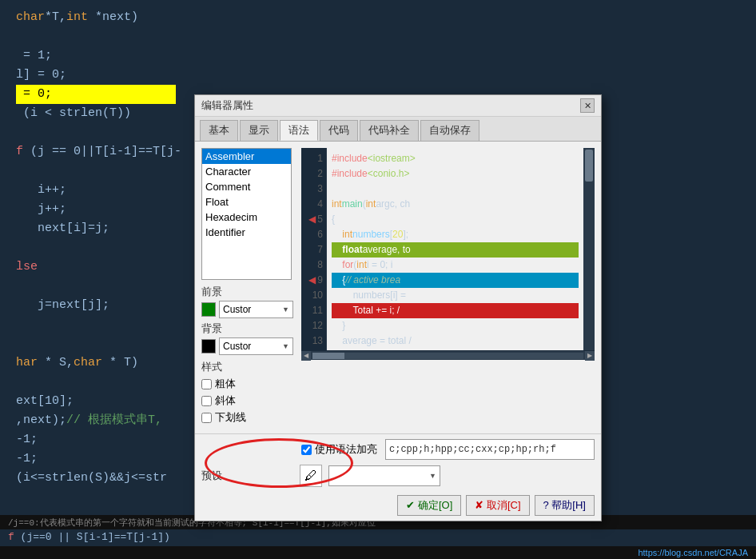  Describe the element at coordinates (237, 346) in the screenshot. I see `background-value: Custor` at that location.